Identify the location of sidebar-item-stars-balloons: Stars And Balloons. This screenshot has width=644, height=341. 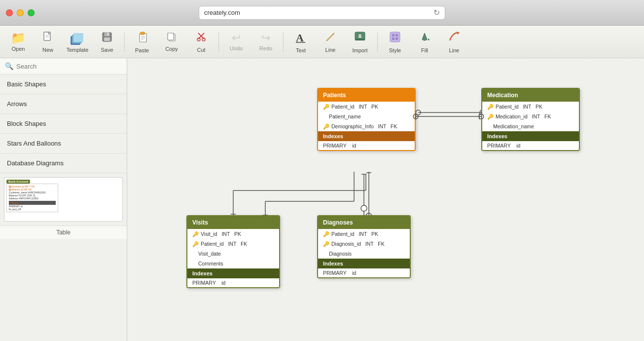
(63, 144).